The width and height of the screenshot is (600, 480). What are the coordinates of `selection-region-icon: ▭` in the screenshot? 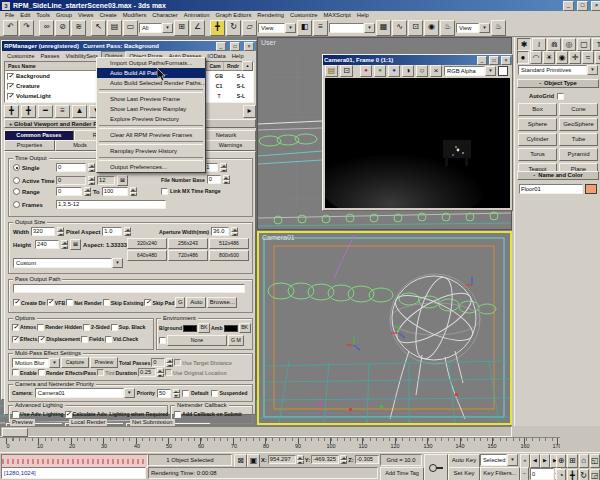 It's located at (130, 28).